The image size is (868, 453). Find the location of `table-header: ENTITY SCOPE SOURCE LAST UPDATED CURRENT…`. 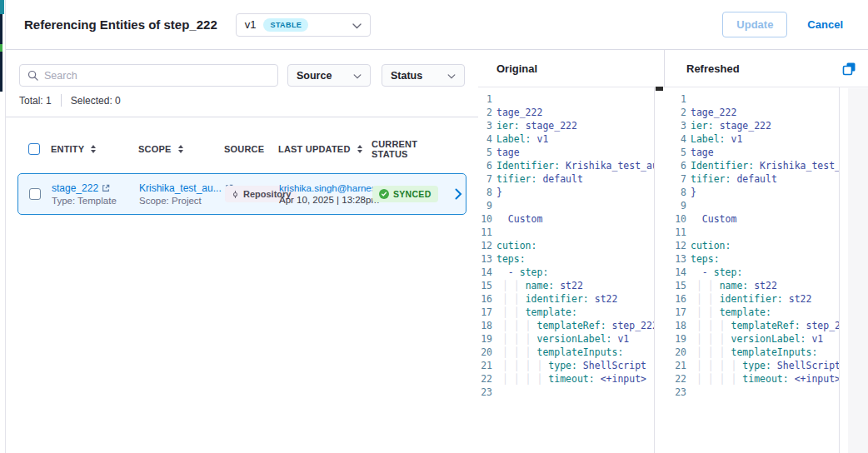

table-header: ENTITY SCOPE SOURCE LAST UPDATED CURRENT… is located at coordinates (242, 149).